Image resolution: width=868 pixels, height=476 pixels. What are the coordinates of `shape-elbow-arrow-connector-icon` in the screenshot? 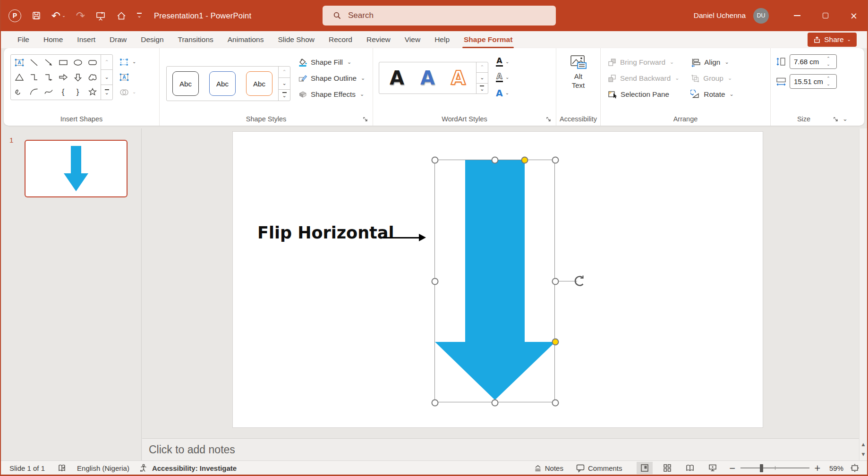 It's located at (48, 77).